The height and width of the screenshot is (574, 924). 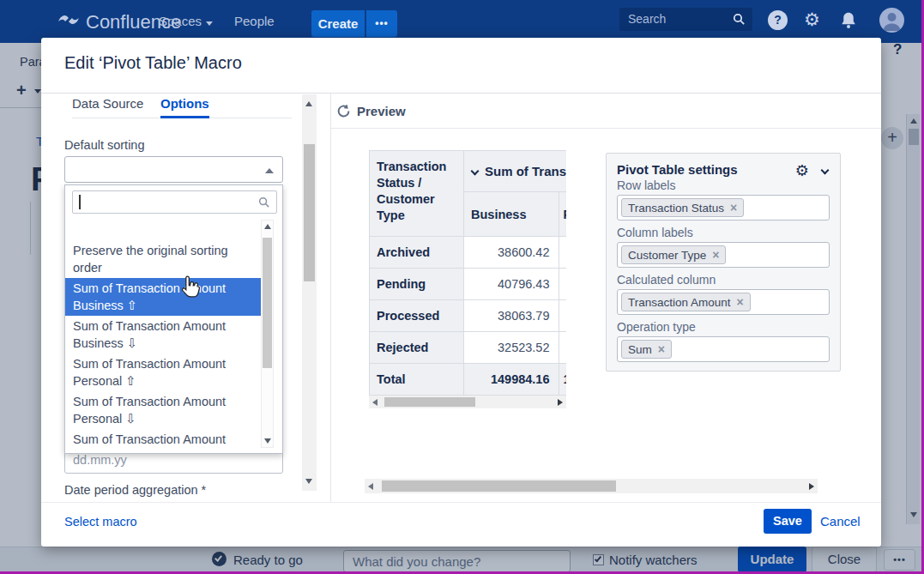 What do you see at coordinates (185, 103) in the screenshot?
I see `tab-options: Options` at bounding box center [185, 103].